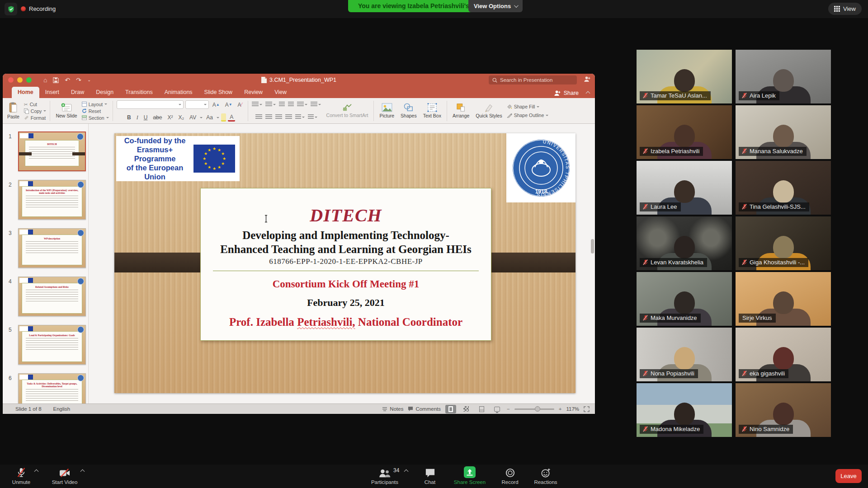  I want to click on thumbnail-slide-preview: DITECH, so click(52, 151).